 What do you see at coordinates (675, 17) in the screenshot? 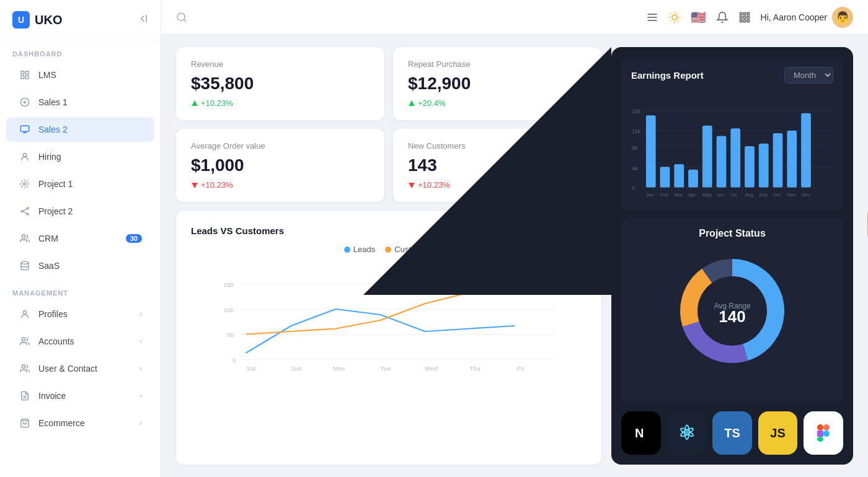
I see `theme-toggle-button` at bounding box center [675, 17].